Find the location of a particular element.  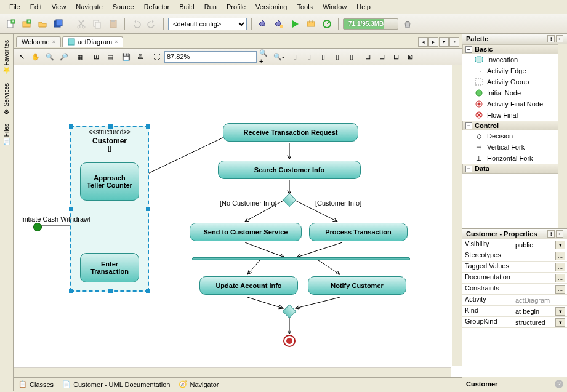

zoom-area-icon: 🔍 is located at coordinates (50, 57).